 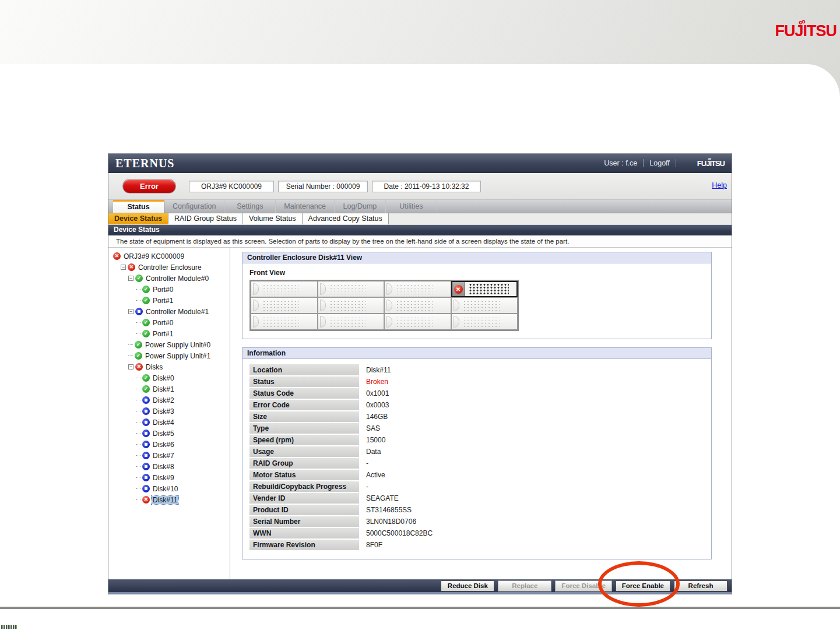 I want to click on tree-item-label: Disk#4, so click(x=163, y=423).